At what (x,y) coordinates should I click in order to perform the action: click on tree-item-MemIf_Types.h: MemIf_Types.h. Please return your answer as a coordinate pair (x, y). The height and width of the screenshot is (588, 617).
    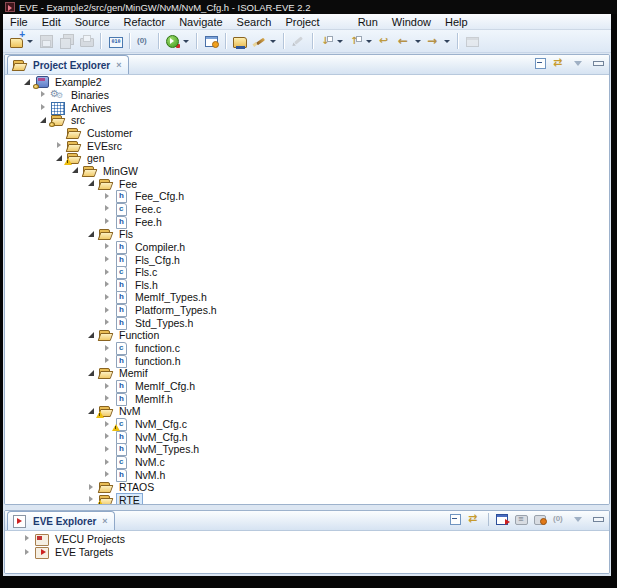
    Looking at the image, I should click on (307, 298).